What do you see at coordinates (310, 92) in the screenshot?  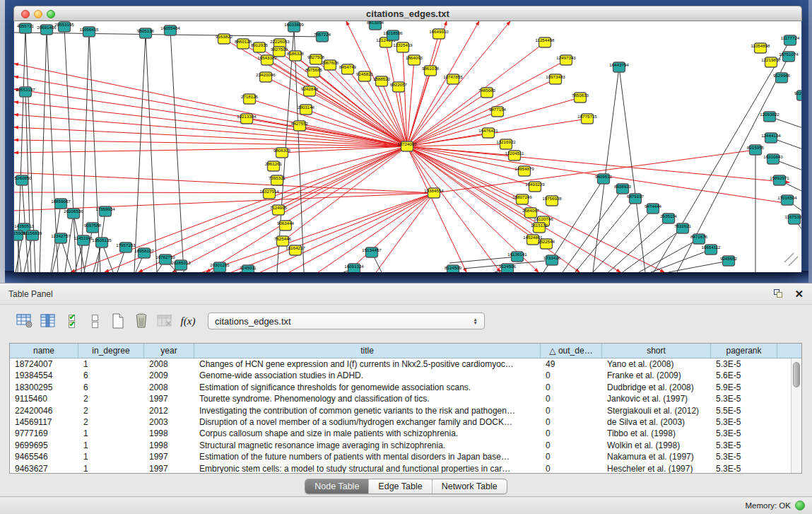 I see `graph-node: 9242848` at bounding box center [310, 92].